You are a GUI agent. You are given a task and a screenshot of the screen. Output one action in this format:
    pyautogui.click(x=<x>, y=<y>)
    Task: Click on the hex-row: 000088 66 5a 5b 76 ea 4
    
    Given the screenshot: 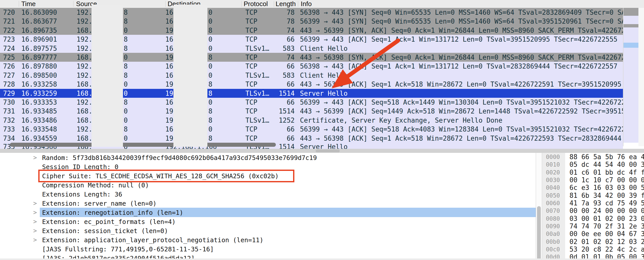 What is the action you would take?
    pyautogui.click(x=593, y=157)
    